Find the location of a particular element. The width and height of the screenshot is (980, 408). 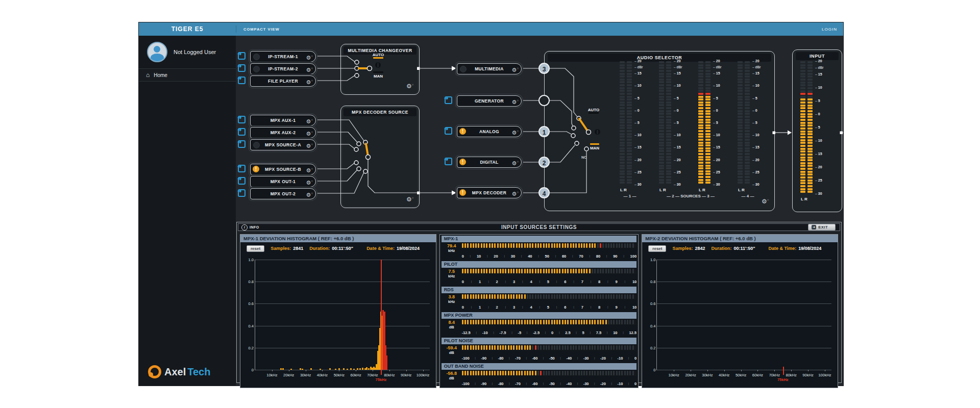

source-pill: IP-STREAM-1⚙○ is located at coordinates (283, 57).